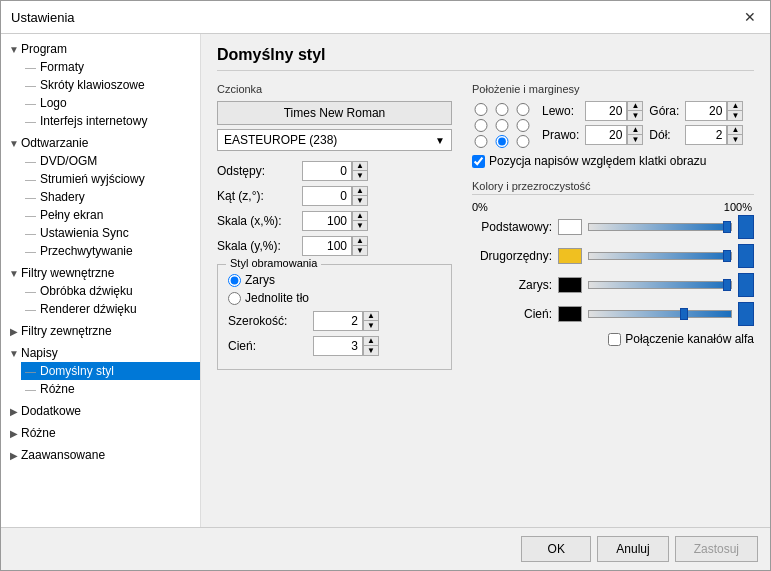 This screenshot has width=771, height=571. I want to click on kat-down-button: ▼, so click(360, 201).